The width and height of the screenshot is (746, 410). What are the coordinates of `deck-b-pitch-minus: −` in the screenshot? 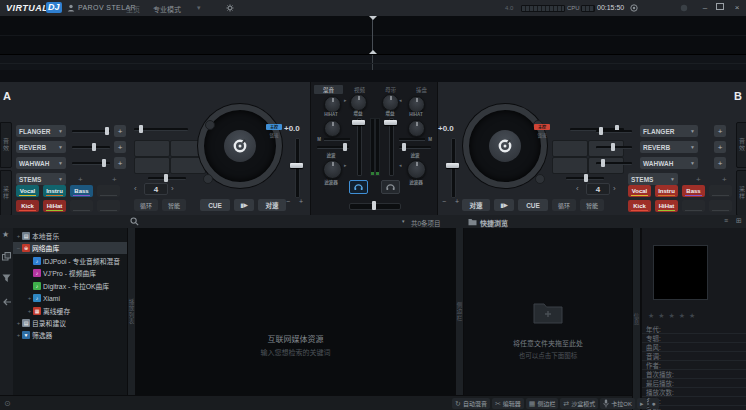 It's located at (444, 202).